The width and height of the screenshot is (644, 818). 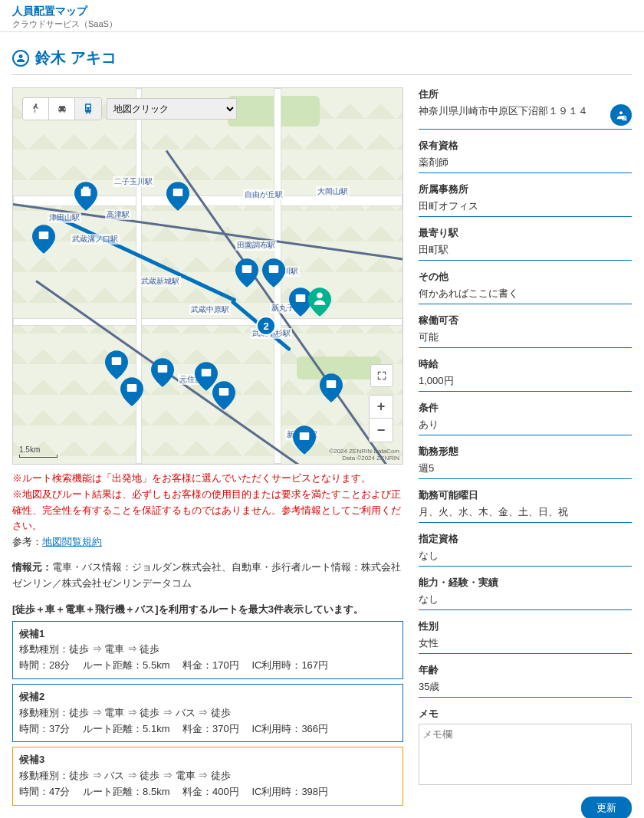 What do you see at coordinates (208, 650) in the screenshot?
I see `candidate-mode: 移動種別：徒歩 ⇒ 電車 ⇒ 徒歩` at bounding box center [208, 650].